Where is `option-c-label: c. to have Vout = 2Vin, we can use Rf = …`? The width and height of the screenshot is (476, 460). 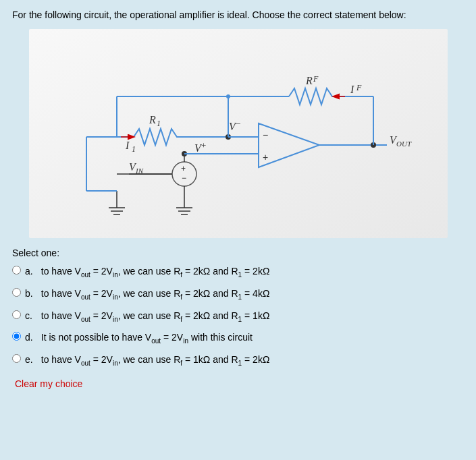
option-c-label: c. to have Vout = 2Vin, we can use Rf = … is located at coordinates (147, 317).